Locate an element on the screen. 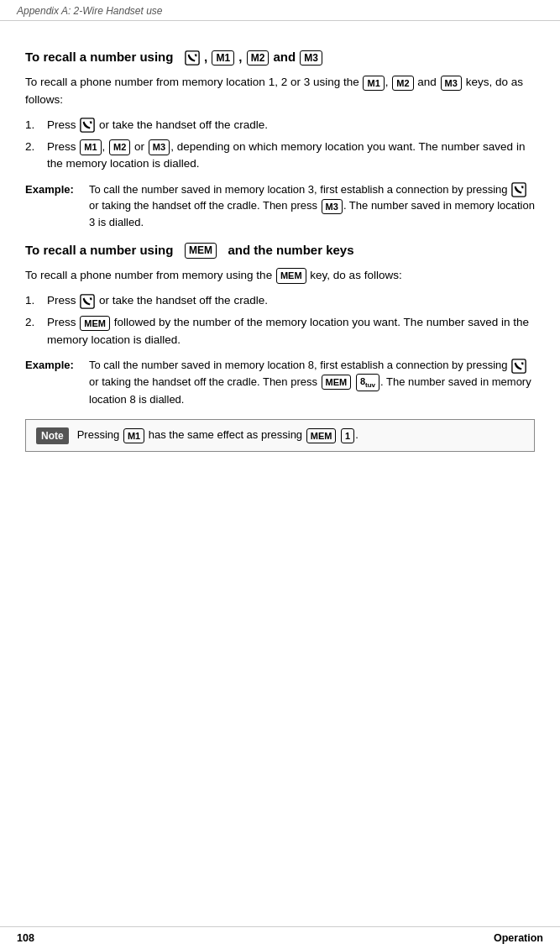 The height and width of the screenshot is (949, 560). note-key-1: 1 is located at coordinates (348, 437).